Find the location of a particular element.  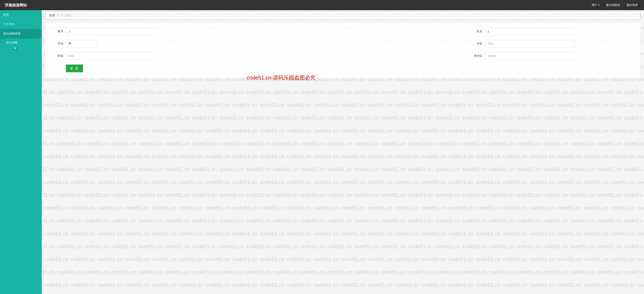

breadcrumb: 首页 // 个人信息 is located at coordinates (343, 15).